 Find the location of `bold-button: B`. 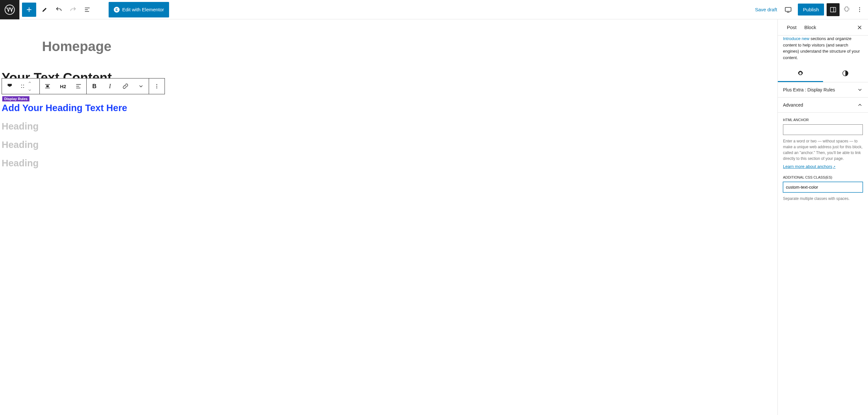

bold-button: B is located at coordinates (94, 86).